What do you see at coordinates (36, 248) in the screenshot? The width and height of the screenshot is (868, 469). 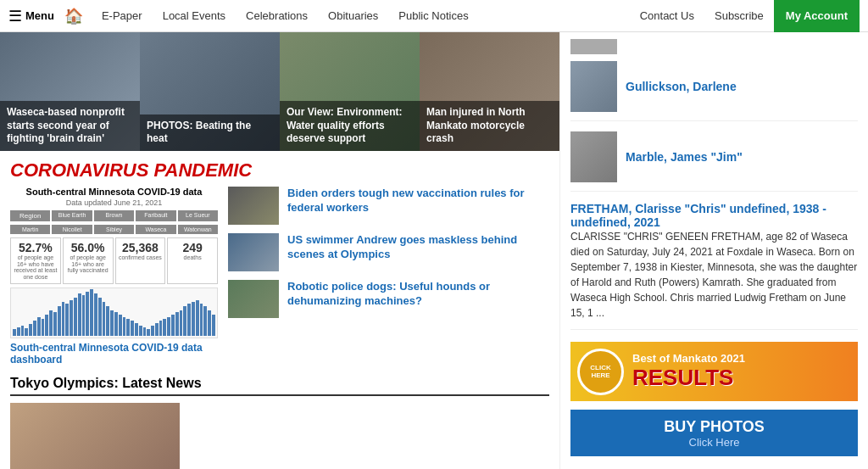 I see `covid-stat-num-0: 52.7%` at bounding box center [36, 248].